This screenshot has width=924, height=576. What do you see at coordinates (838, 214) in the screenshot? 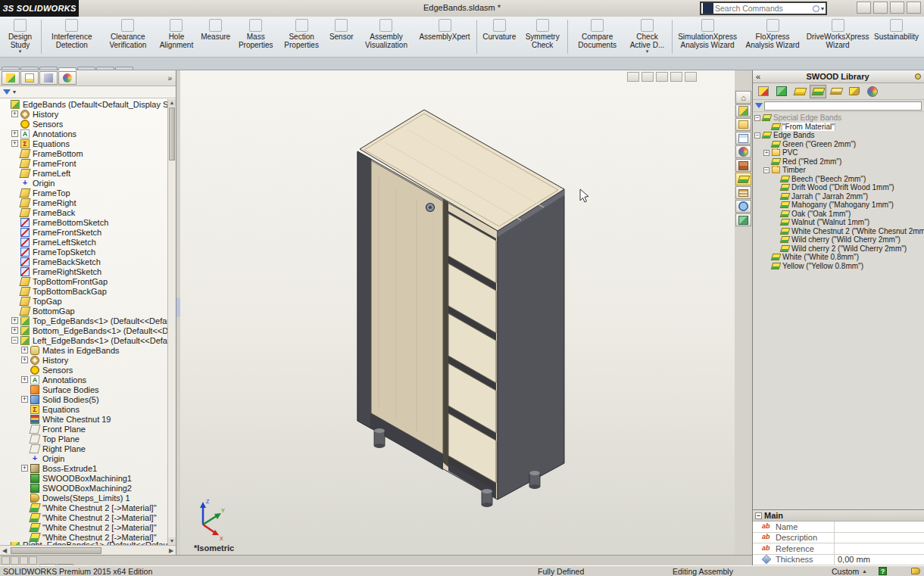
I see `library-item: Oak ("Oak 1mm")` at bounding box center [838, 214].